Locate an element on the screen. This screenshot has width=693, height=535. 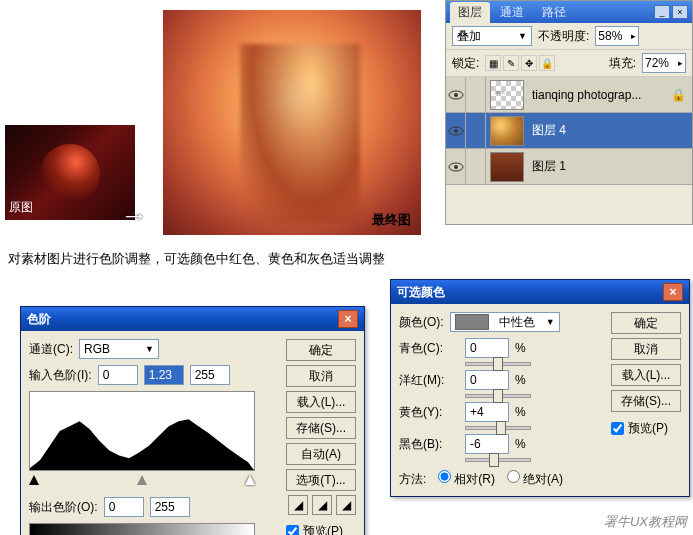
relative-radio-label: 相对(R) is located at coordinates (466, 479).